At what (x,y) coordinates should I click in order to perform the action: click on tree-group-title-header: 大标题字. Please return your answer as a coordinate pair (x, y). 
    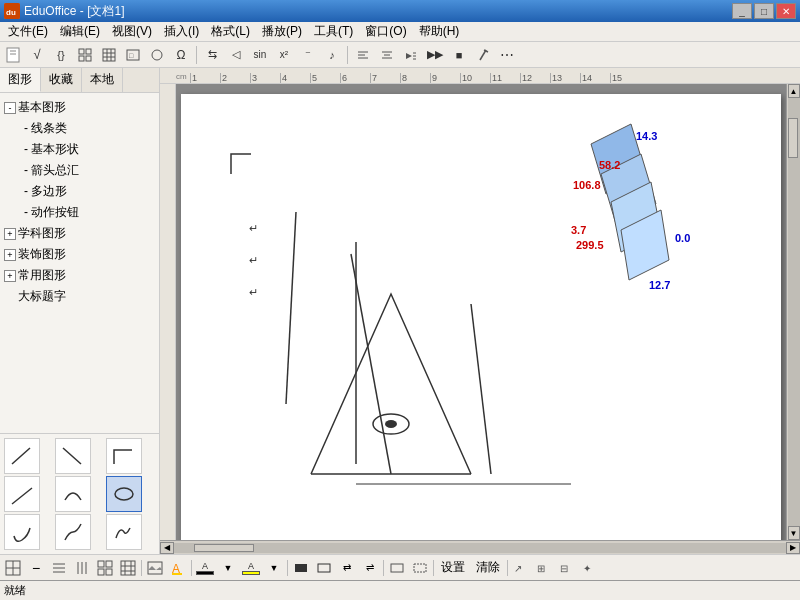
    Looking at the image, I should click on (80, 296).